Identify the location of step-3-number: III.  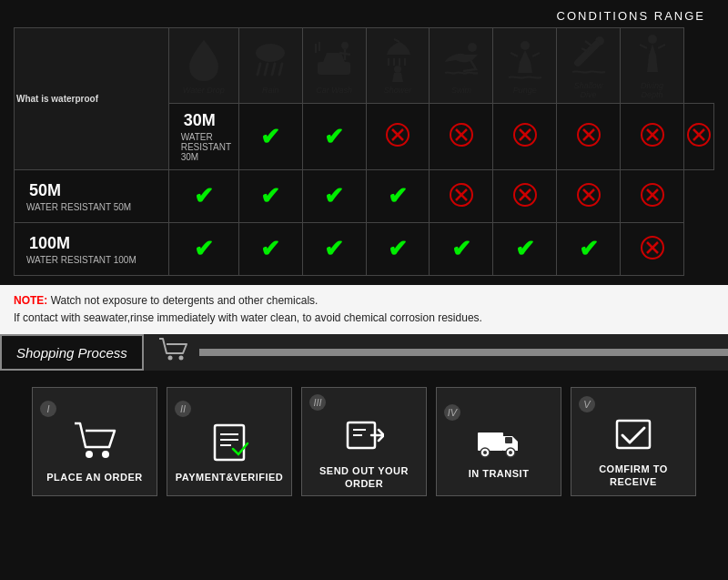
(318, 402).